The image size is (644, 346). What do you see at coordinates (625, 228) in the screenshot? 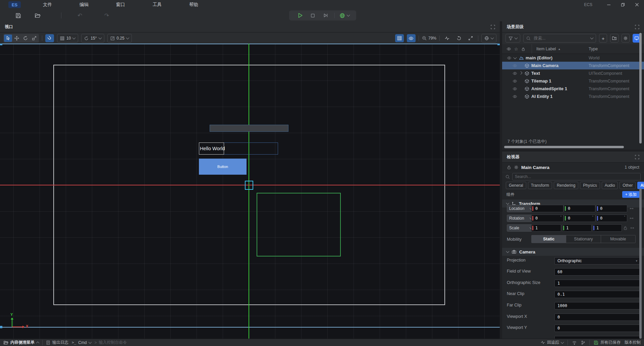
I see `unlock-uniform-scale-icon` at bounding box center [625, 228].